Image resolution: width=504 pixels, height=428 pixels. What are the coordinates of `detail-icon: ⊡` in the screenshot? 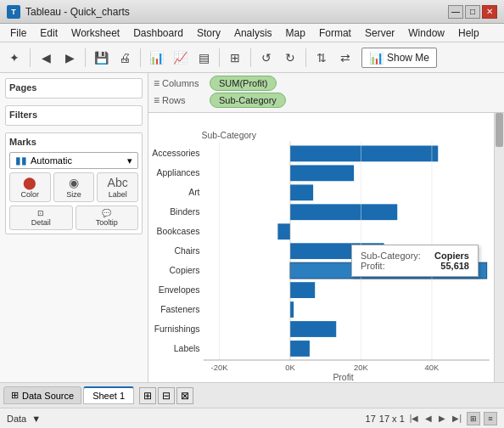 It's located at (41, 213).